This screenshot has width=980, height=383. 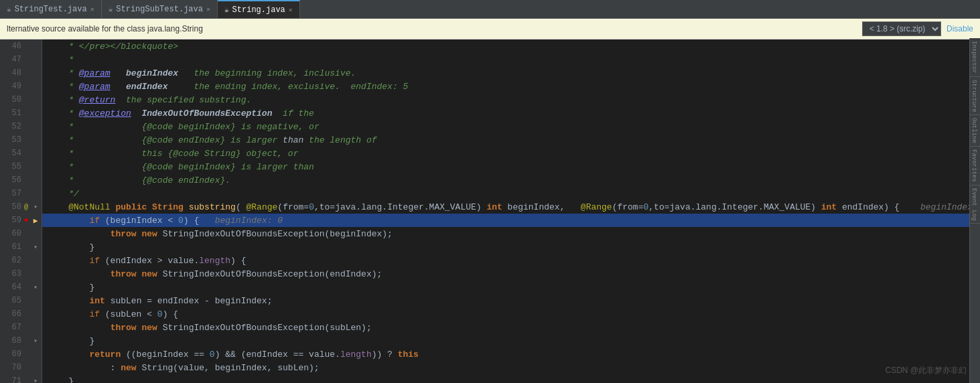 I want to click on gutter-at-58: @, so click(x=26, y=208).